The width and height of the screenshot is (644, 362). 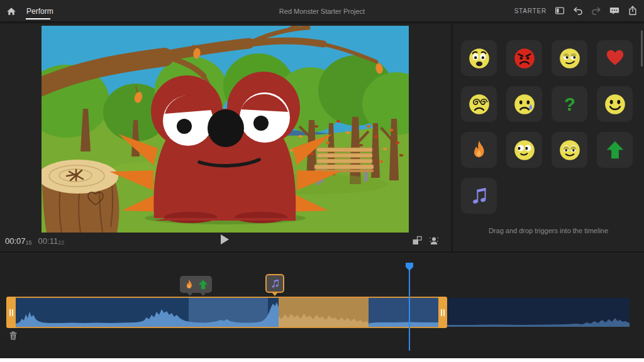 What do you see at coordinates (322, 11) in the screenshot?
I see `project-title: Red Monster Starter Project` at bounding box center [322, 11].